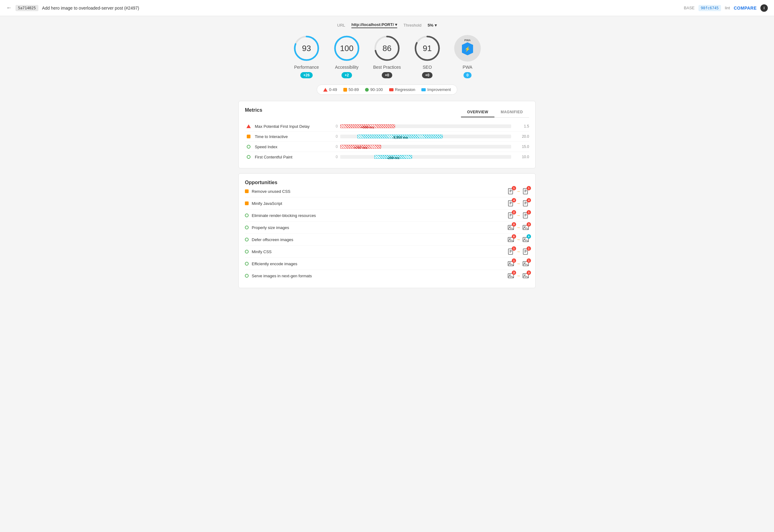 The image size is (774, 532). Describe the element at coordinates (514, 237) in the screenshot. I see `base-count-badge: 6` at that location.